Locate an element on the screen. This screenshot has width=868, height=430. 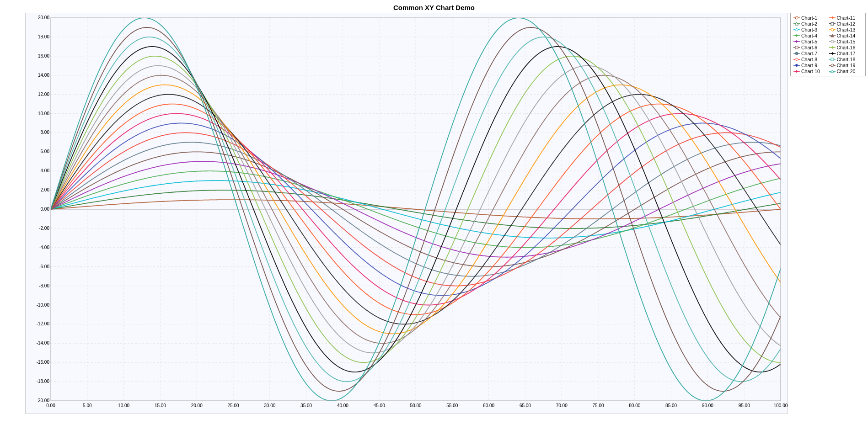
x-axis-label: 70.00 is located at coordinates (562, 406).